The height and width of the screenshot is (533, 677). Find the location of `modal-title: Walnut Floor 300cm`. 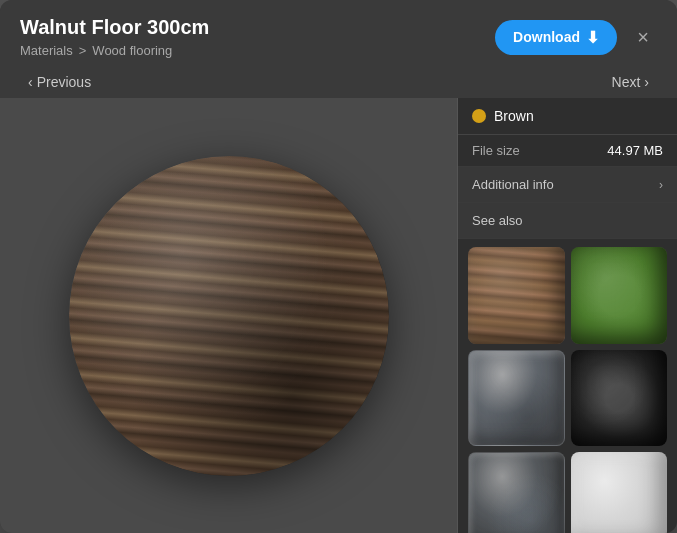

modal-title: Walnut Floor 300cm is located at coordinates (114, 28).